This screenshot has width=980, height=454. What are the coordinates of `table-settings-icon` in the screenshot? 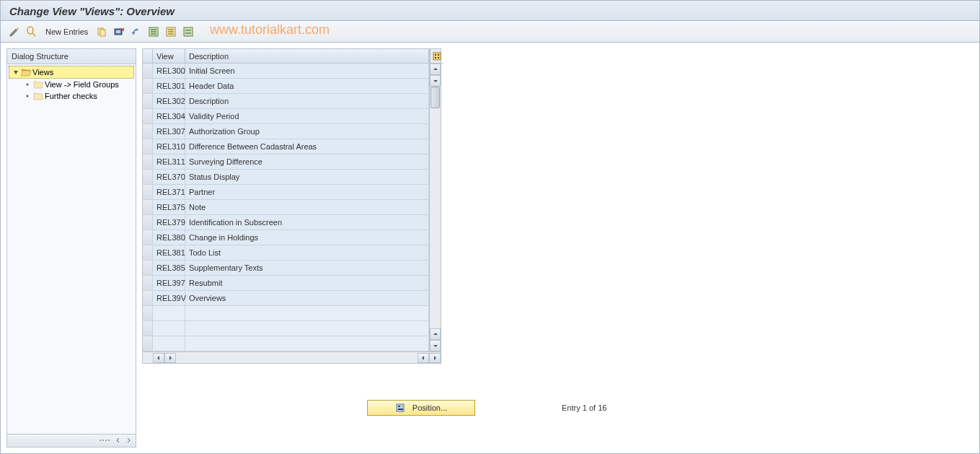 It's located at (436, 56).